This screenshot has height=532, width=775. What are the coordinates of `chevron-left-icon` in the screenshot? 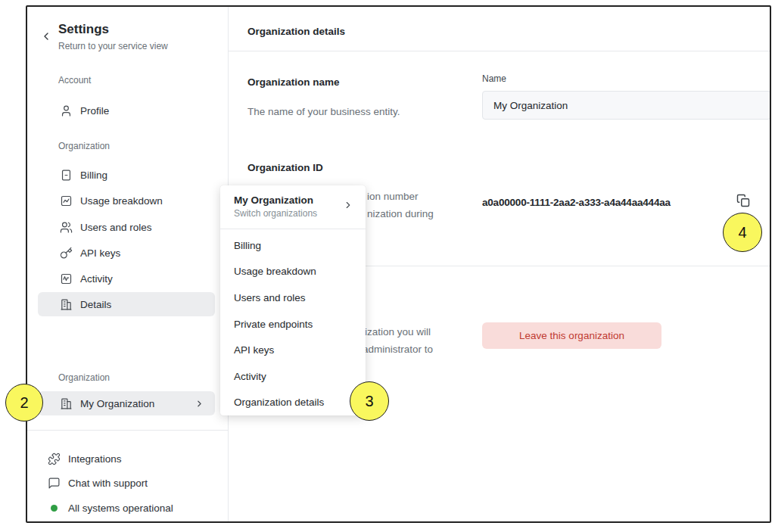 It's located at (46, 36).